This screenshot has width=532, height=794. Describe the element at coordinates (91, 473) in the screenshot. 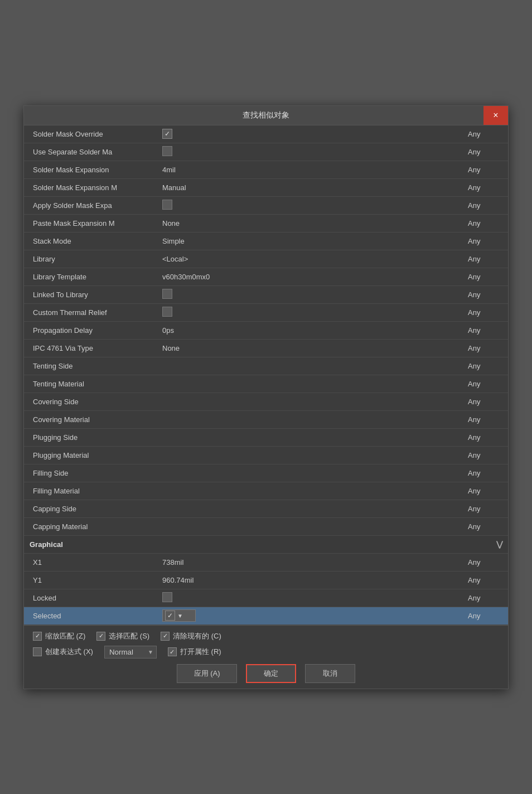

I see `property-name: Filling Side` at that location.